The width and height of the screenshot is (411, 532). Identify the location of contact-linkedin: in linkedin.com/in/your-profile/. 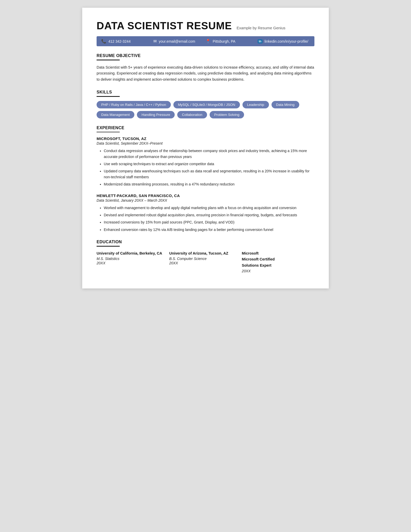
(284, 41).